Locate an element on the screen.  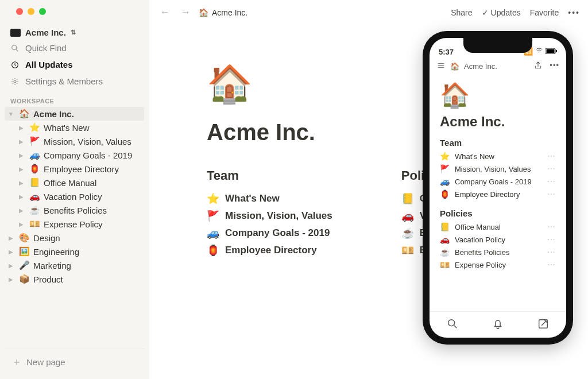
sidebar-page-item: ▼🏠Acme Inc. is located at coordinates (75, 114).